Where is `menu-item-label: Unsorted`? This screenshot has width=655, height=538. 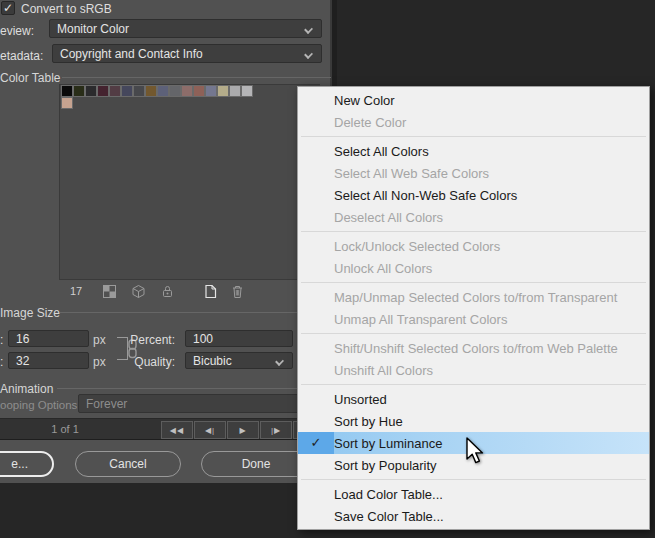
menu-item-label: Unsorted is located at coordinates (360, 400).